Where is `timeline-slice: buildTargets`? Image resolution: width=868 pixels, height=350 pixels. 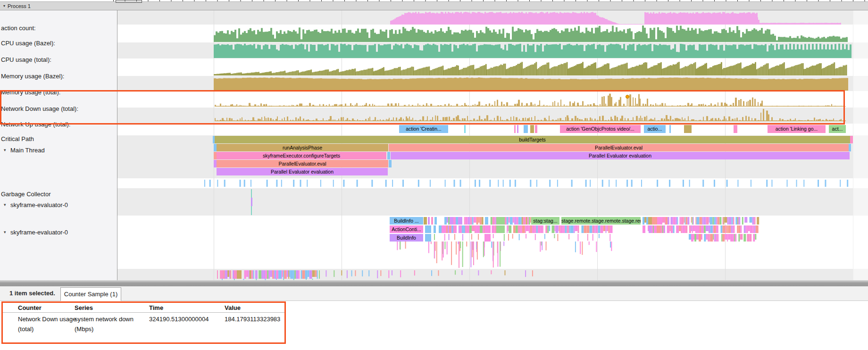 timeline-slice: buildTargets is located at coordinates (532, 140).